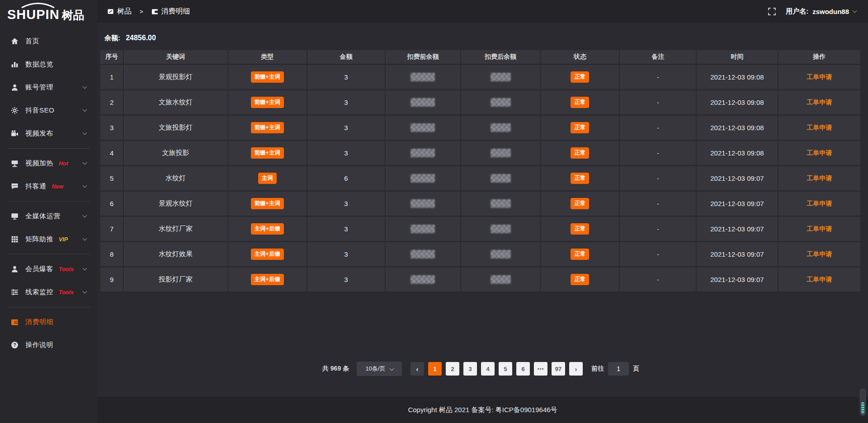 The width and height of the screenshot is (868, 423). What do you see at coordinates (39, 88) in the screenshot?
I see `sidebar-item-label: 账号管理` at bounding box center [39, 88].